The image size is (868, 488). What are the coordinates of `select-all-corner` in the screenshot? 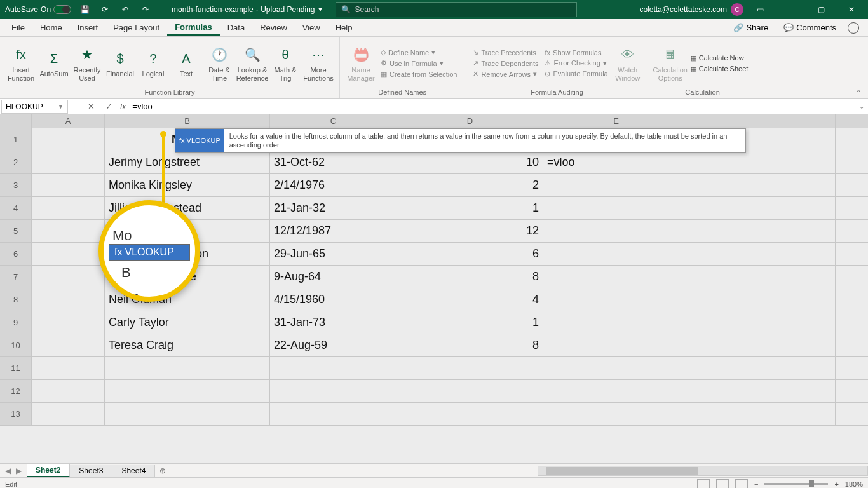 It's located at (16, 121).